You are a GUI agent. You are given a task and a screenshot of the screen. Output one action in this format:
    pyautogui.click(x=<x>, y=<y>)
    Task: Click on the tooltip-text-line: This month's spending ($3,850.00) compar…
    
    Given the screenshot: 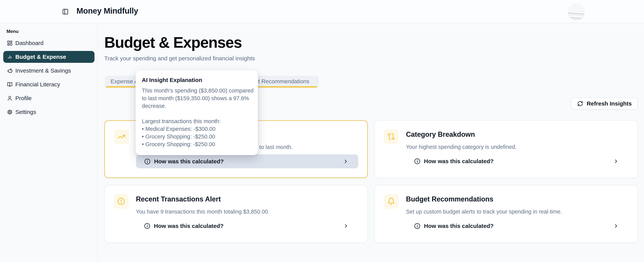 What is the action you would take?
    pyautogui.click(x=197, y=90)
    